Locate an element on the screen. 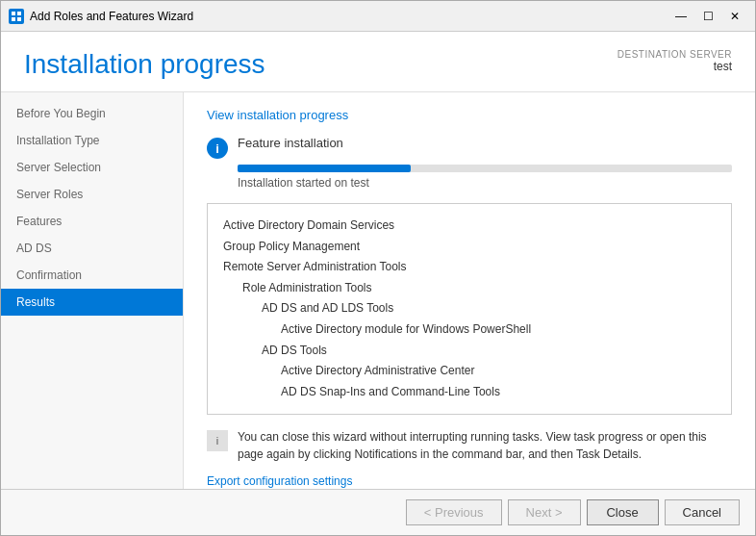  feature-item: Active Directory Domain Services is located at coordinates (469, 226).